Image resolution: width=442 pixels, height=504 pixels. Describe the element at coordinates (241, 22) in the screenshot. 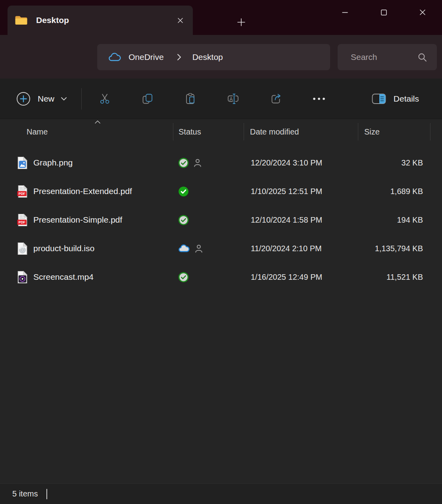

I see `new-tab-button` at that location.